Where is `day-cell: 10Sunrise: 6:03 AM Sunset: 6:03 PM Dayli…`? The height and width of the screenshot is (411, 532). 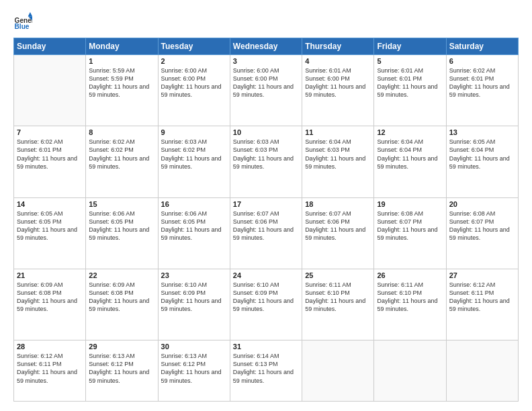
day-cell: 10Sunrise: 6:03 AM Sunset: 6:03 PM Dayli… is located at coordinates (266, 162).